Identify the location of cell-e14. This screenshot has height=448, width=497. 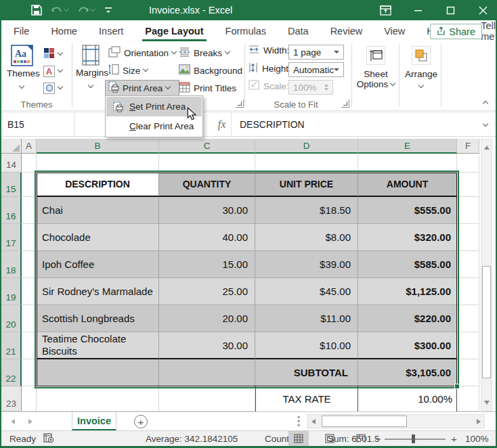
(408, 163).